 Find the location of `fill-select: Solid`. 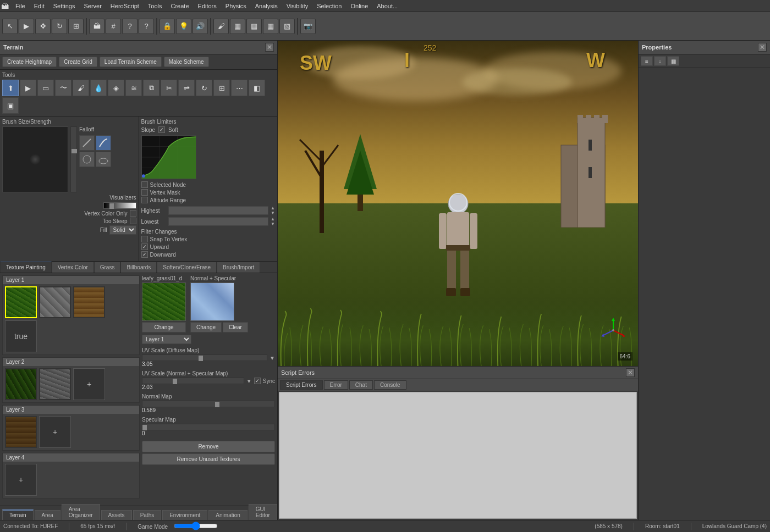

fill-select: Solid is located at coordinates (123, 230).